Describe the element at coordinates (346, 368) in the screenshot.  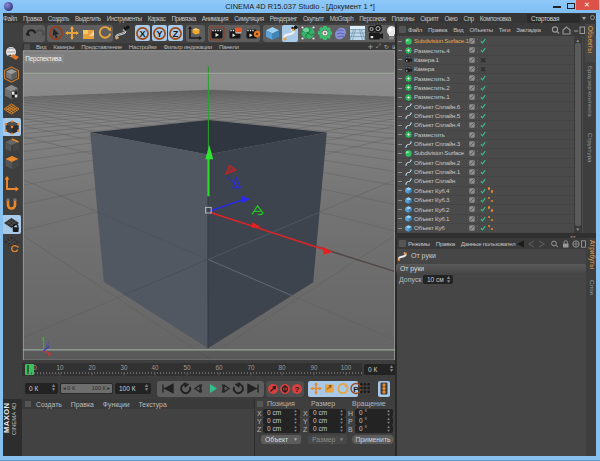
I see `svg-text: 100` at that location.